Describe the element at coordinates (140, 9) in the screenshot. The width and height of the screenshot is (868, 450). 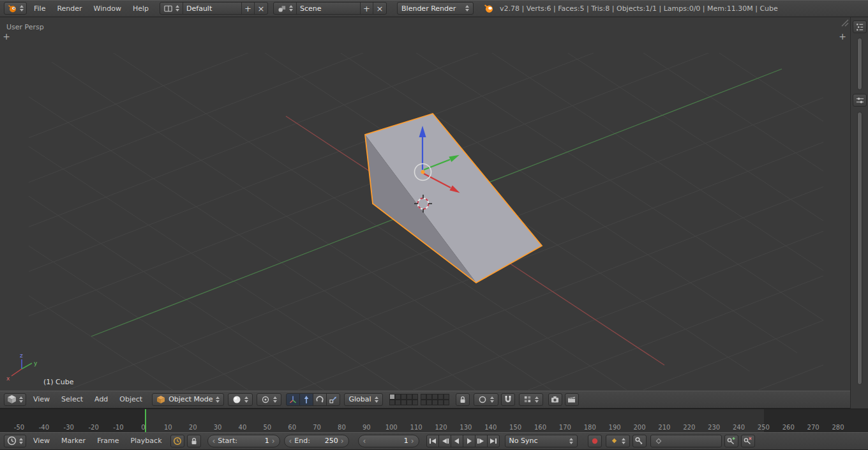
I see `info-menu-help: Help` at that location.